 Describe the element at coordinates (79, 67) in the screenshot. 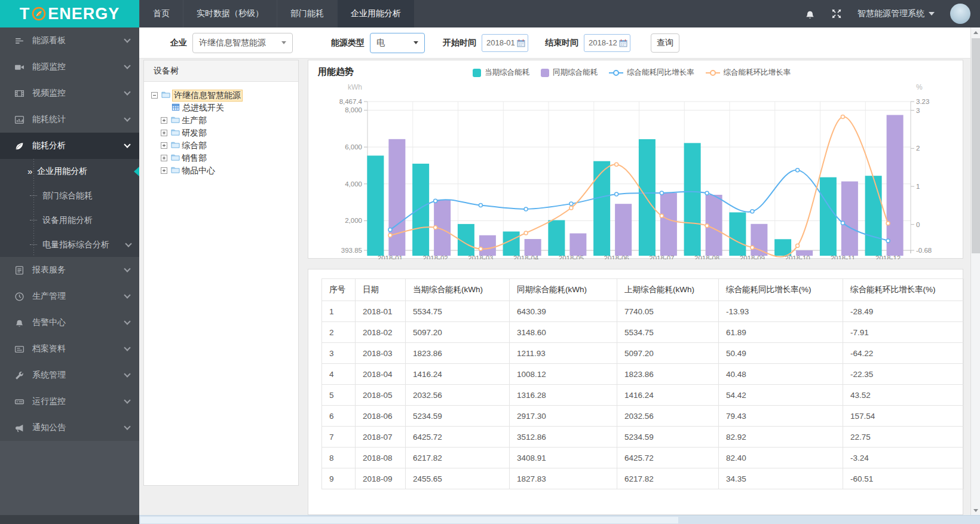

I see `sidebar-item-label: 能源监控` at that location.